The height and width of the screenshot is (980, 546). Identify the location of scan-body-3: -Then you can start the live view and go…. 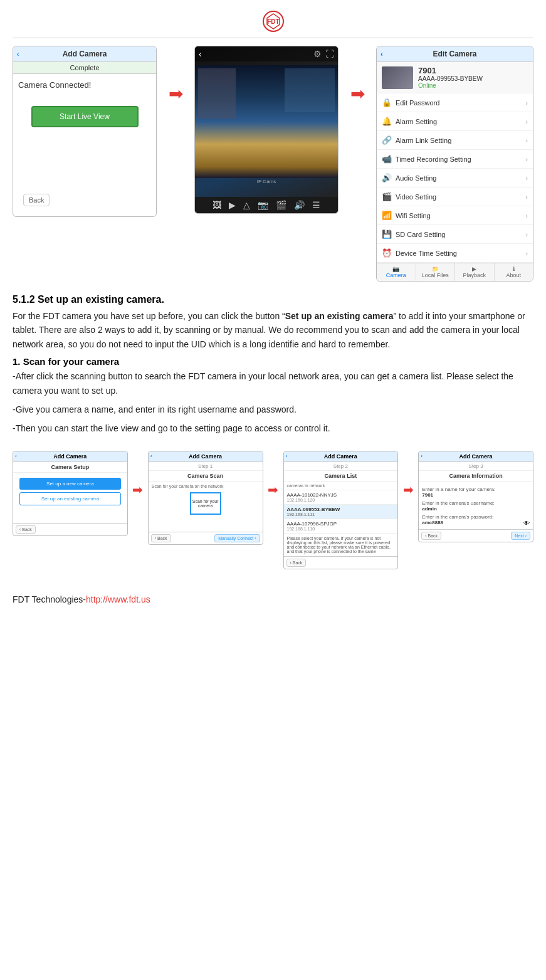
(273, 428).